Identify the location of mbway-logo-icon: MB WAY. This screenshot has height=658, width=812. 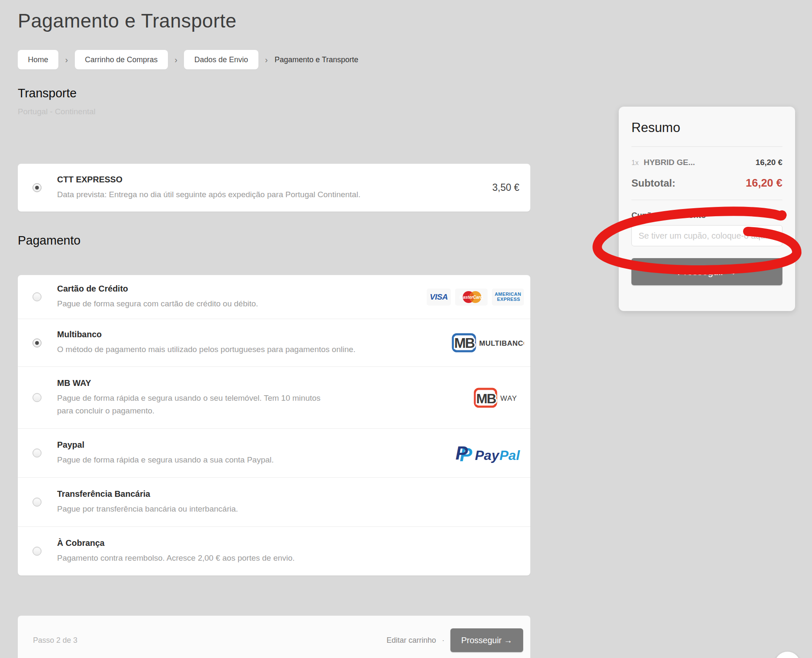
(499, 398).